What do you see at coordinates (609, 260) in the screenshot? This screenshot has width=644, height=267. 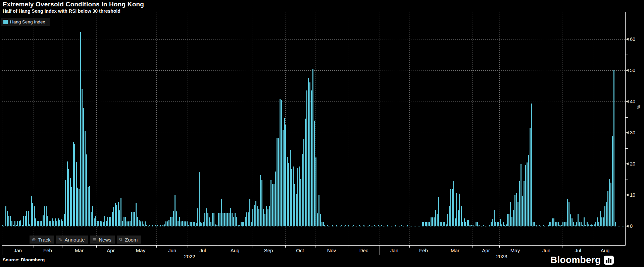 I see `bloomberg-chart-icon` at bounding box center [609, 260].